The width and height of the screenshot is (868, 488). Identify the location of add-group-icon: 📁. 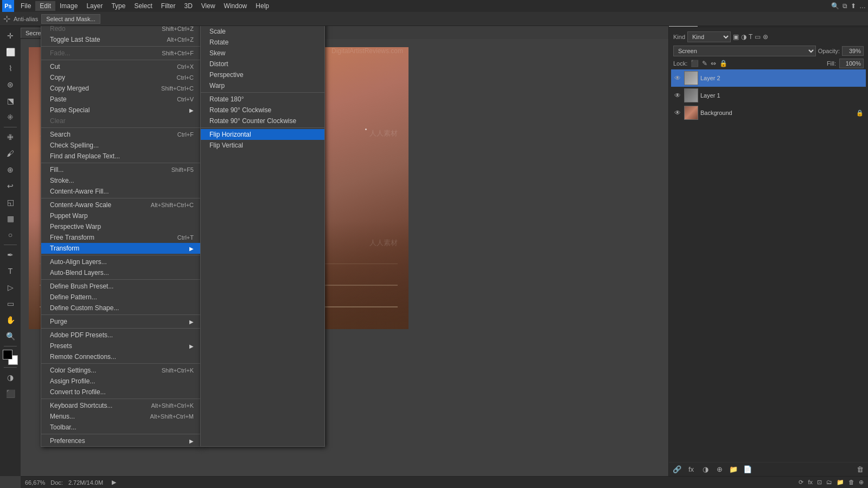
(733, 470).